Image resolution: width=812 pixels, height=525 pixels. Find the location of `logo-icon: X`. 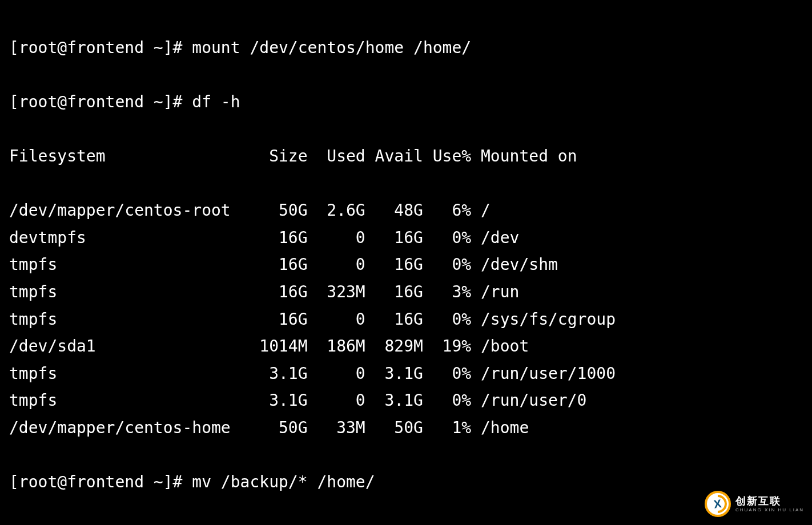

logo-icon: X is located at coordinates (718, 504).